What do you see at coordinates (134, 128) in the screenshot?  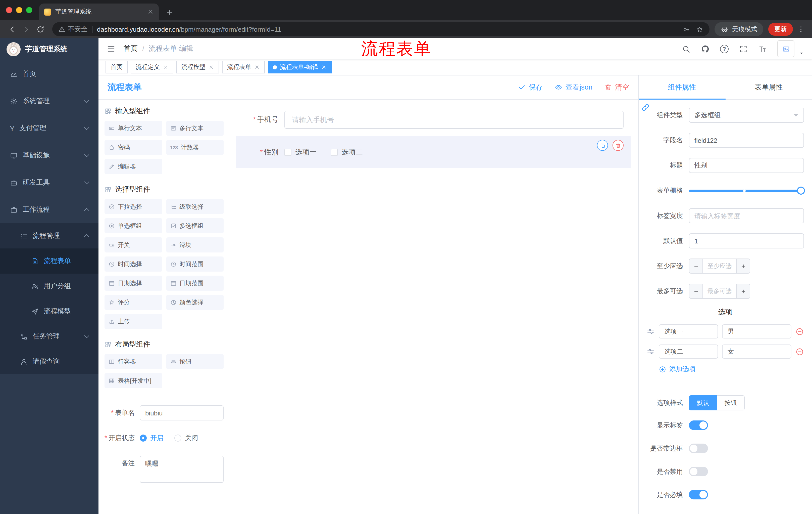 I see `component-single-line-text: 单行文本` at bounding box center [134, 128].